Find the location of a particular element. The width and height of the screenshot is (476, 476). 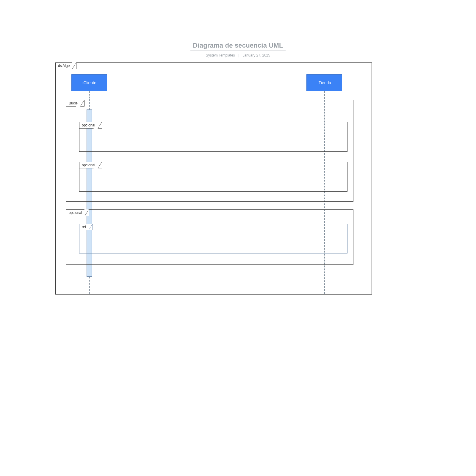

lifeline-client-label: :Cliente is located at coordinates (89, 83).